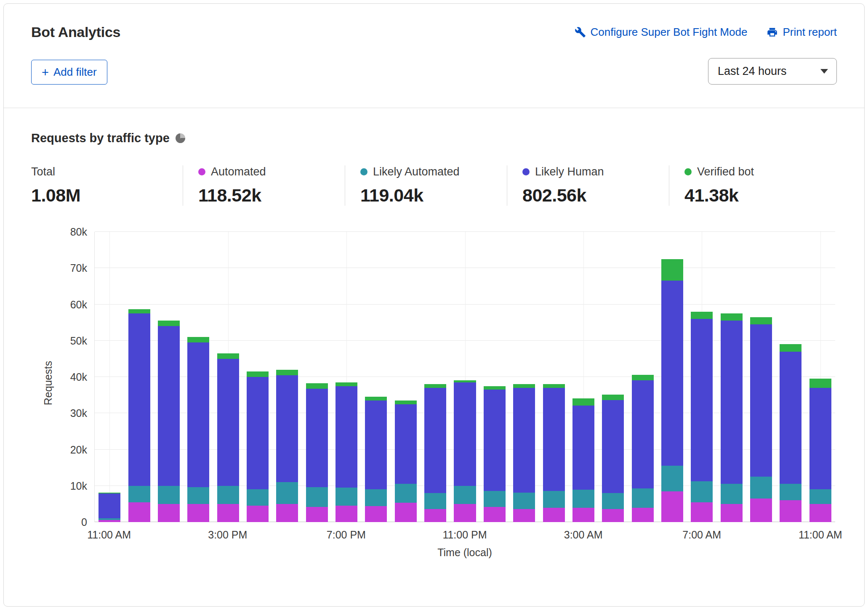 This screenshot has width=868, height=610. I want to click on chevron-down-icon, so click(824, 72).